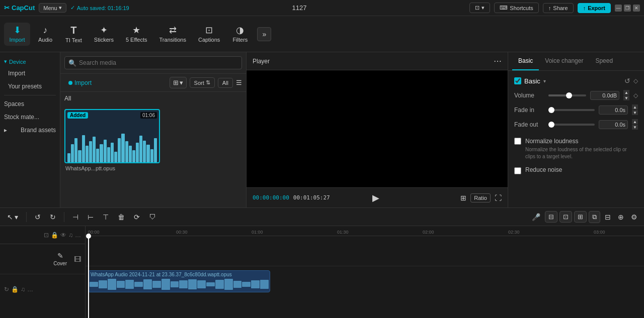  What do you see at coordinates (635, 122) in the screenshot?
I see `fade-out-up-button: ▲` at bounding box center [635, 122].